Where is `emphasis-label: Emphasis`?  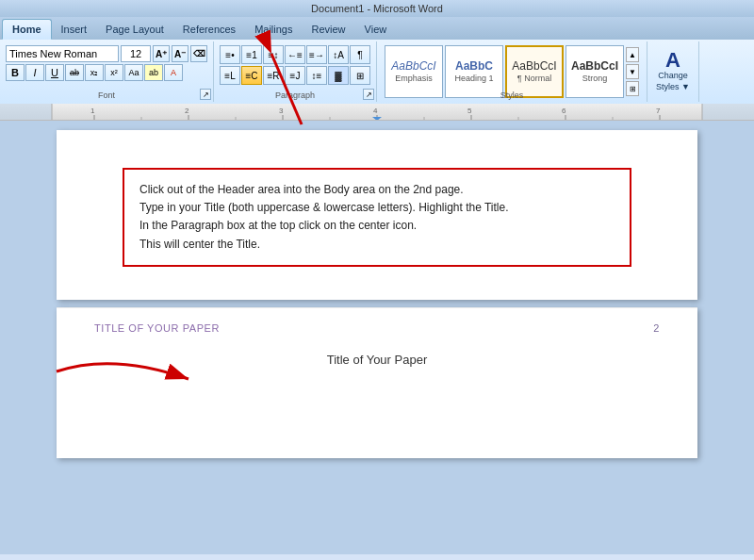
emphasis-label: Emphasis is located at coordinates (414, 78).